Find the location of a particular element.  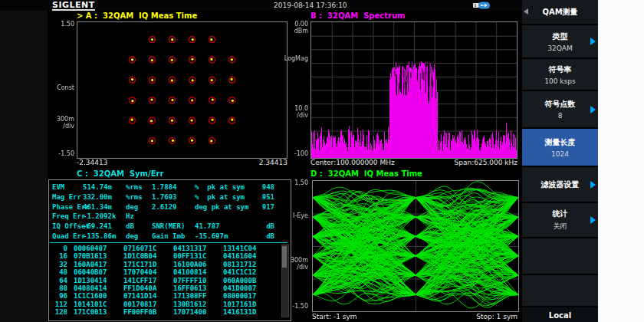

b-scale-unit-label: /div is located at coordinates (293, 115).